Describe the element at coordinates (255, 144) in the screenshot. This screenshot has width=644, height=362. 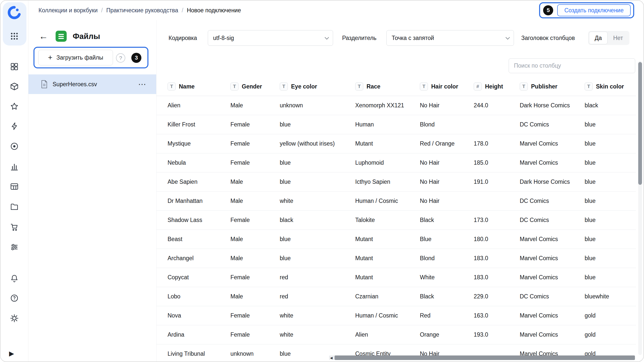
I see `table-cell: Female` at that location.